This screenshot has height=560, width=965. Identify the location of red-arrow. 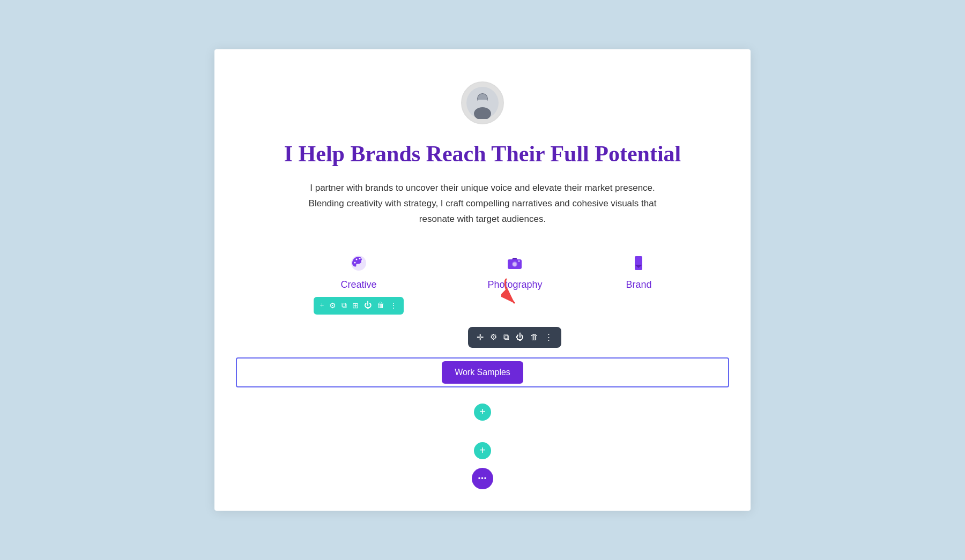
(515, 293).